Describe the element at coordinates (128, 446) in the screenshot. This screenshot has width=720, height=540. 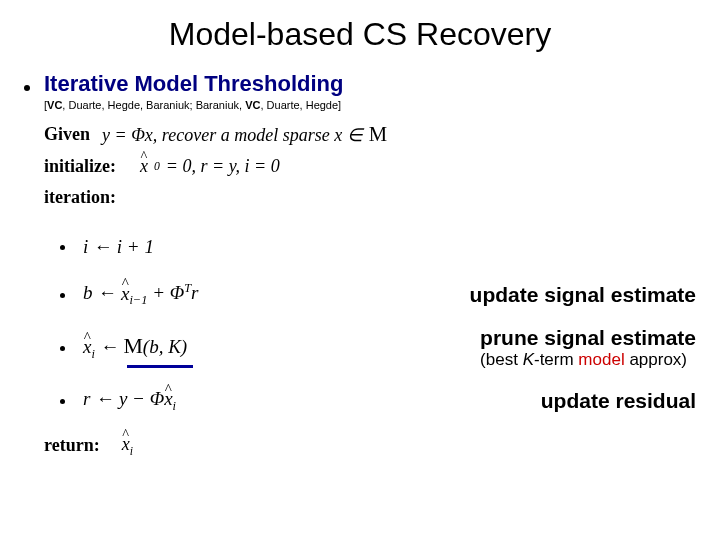
I see `return-val: xi` at that location.